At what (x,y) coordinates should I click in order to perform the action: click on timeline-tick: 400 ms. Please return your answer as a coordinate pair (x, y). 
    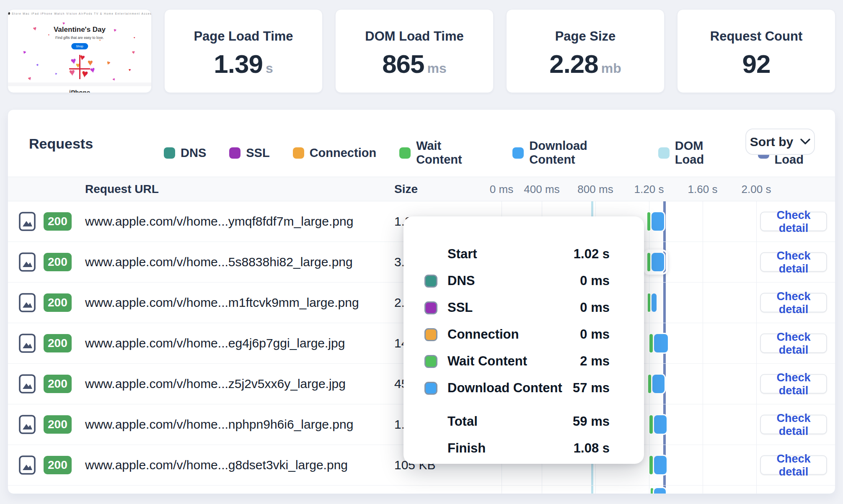
    Looking at the image, I should click on (541, 189).